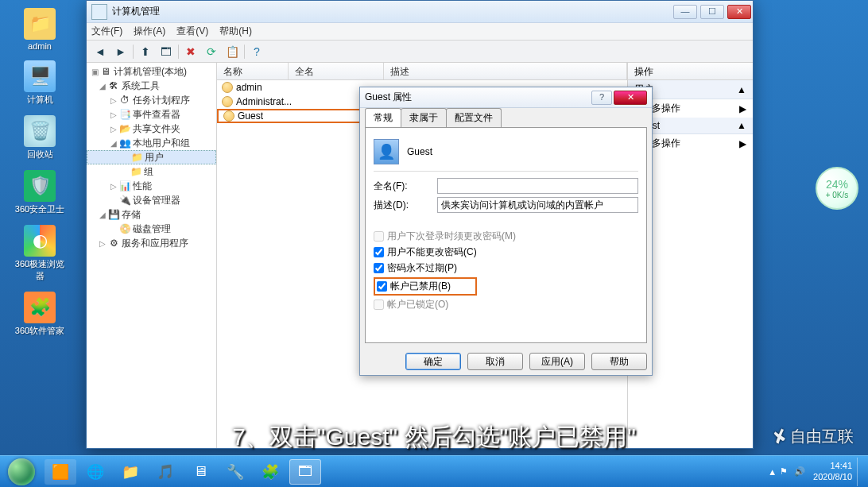  I want to click on tray-icon: ▲, so click(773, 472).